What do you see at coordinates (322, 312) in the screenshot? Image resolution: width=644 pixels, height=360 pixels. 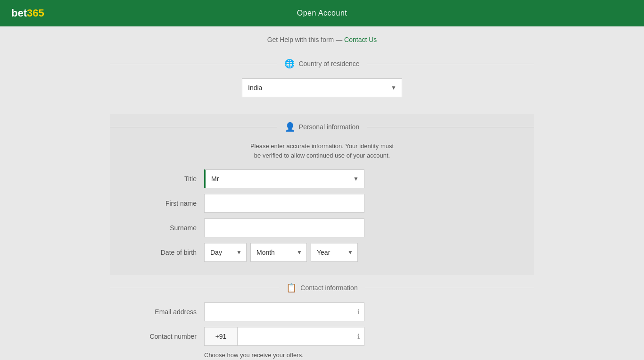 I see `email-row: Email address ℹ` at bounding box center [322, 312].